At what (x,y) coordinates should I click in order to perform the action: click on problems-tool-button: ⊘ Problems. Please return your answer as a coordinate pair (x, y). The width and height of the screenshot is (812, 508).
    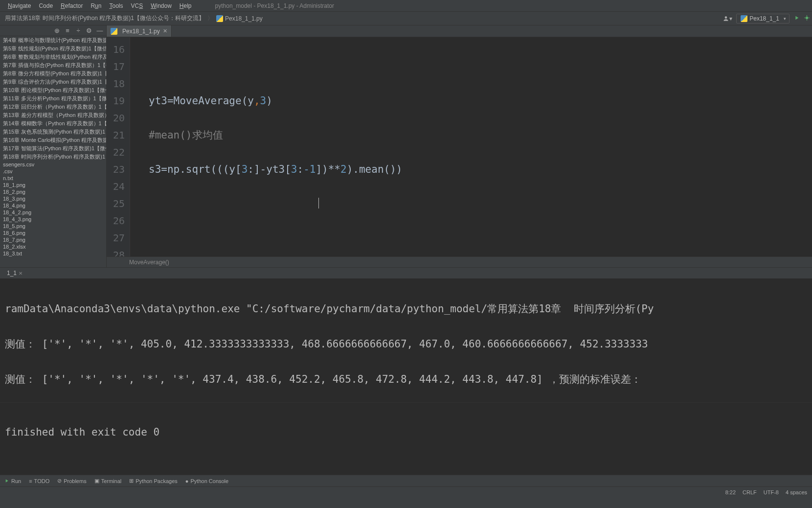
    Looking at the image, I should click on (71, 481).